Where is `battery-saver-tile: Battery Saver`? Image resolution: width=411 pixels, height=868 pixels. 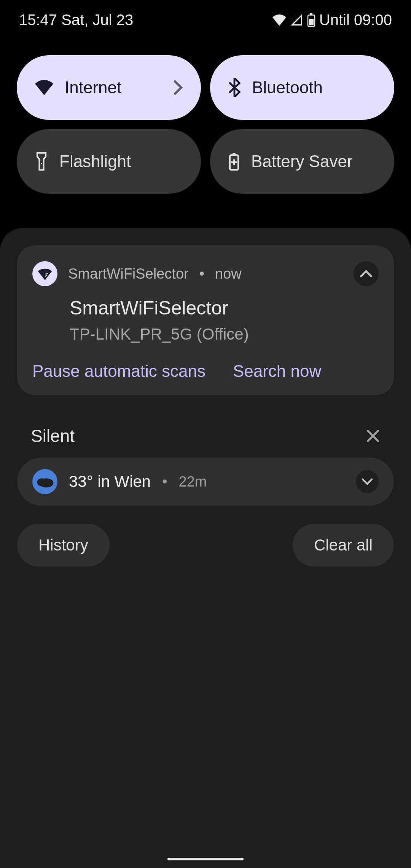
battery-saver-tile: Battery Saver is located at coordinates (302, 161).